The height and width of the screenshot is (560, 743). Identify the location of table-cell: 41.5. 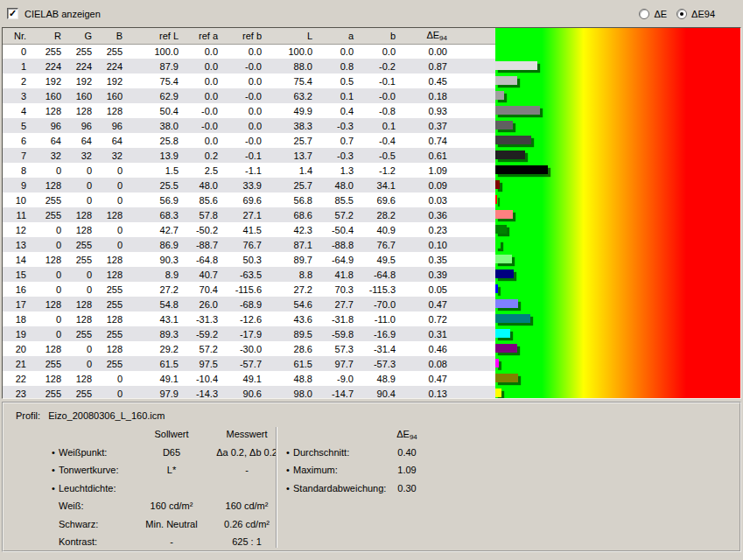
(244, 229).